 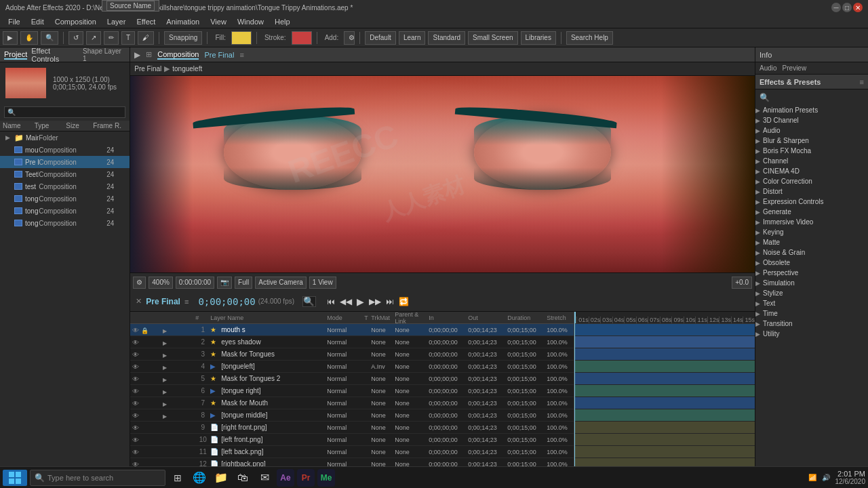 What do you see at coordinates (76, 38) in the screenshot?
I see `toolbar-rotate: ↺` at bounding box center [76, 38].